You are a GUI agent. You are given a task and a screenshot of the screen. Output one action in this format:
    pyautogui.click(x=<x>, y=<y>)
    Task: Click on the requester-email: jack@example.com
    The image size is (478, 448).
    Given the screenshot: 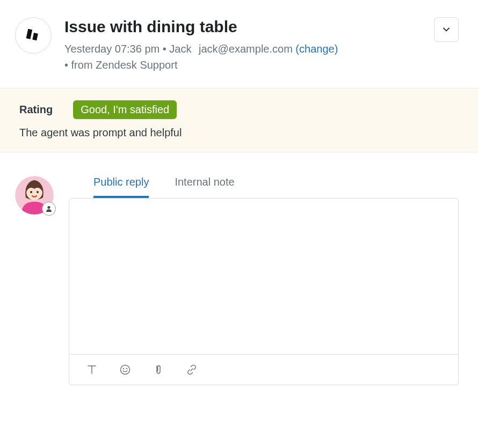 What is the action you would take?
    pyautogui.click(x=246, y=49)
    